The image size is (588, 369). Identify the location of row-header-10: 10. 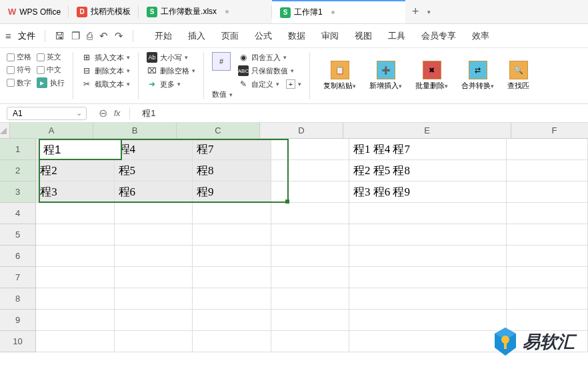
(18, 342).